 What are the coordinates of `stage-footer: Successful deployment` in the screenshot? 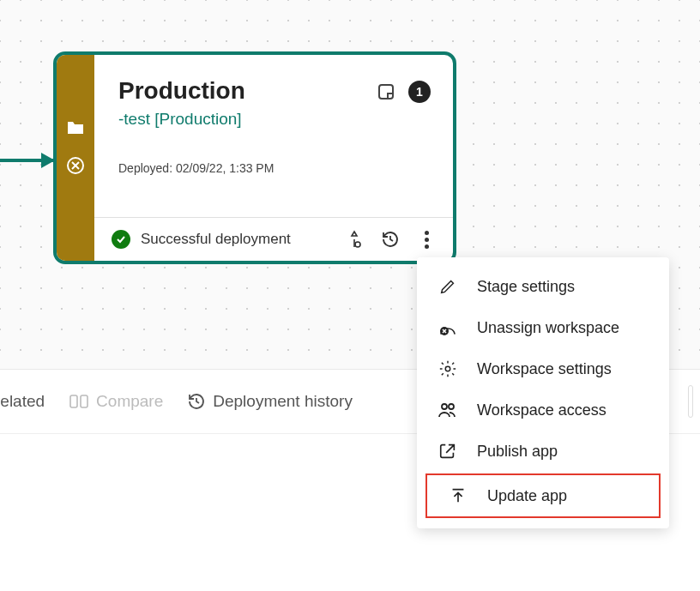 It's located at (274, 238).